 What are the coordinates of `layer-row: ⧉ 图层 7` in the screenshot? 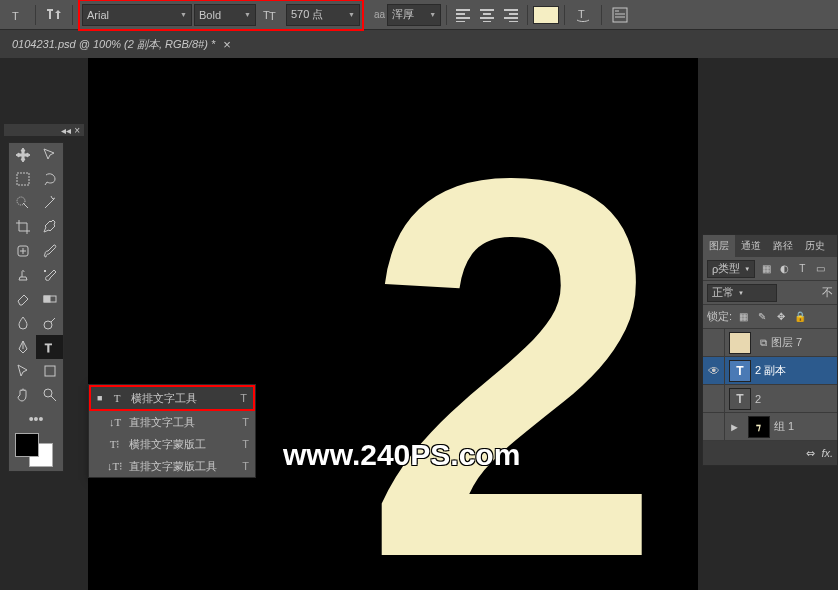 It's located at (770, 343).